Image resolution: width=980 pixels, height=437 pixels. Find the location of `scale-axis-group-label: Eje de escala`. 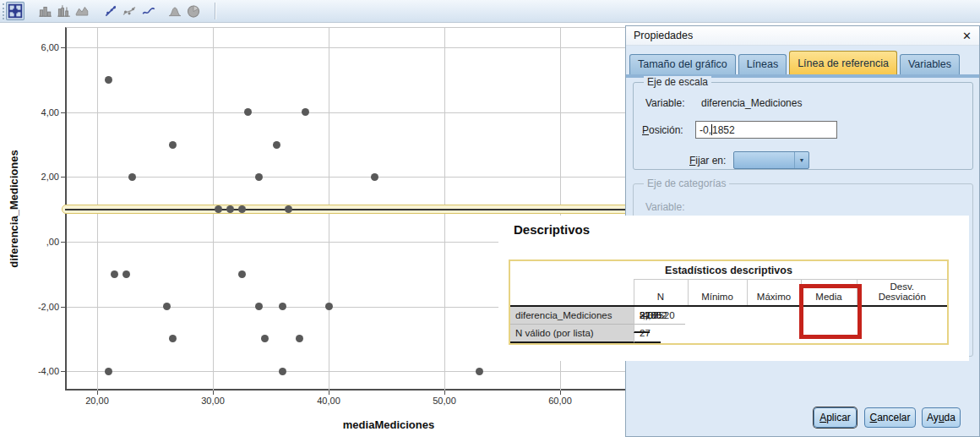

scale-axis-group-label: Eje de escala is located at coordinates (678, 82).